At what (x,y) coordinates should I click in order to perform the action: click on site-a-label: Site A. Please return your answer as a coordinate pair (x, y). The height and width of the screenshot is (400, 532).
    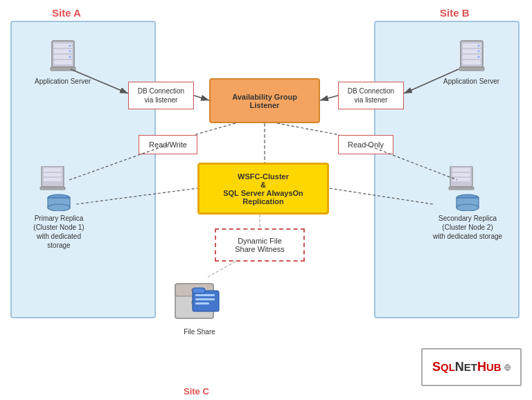
    Looking at the image, I should click on (66, 12).